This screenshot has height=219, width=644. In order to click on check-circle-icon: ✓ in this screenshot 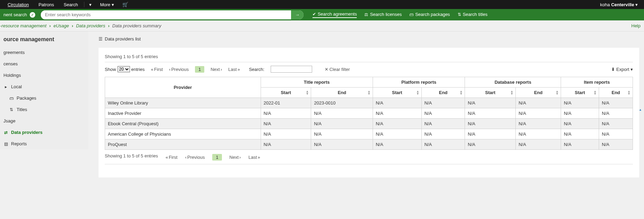, I will do `click(32, 15)`.